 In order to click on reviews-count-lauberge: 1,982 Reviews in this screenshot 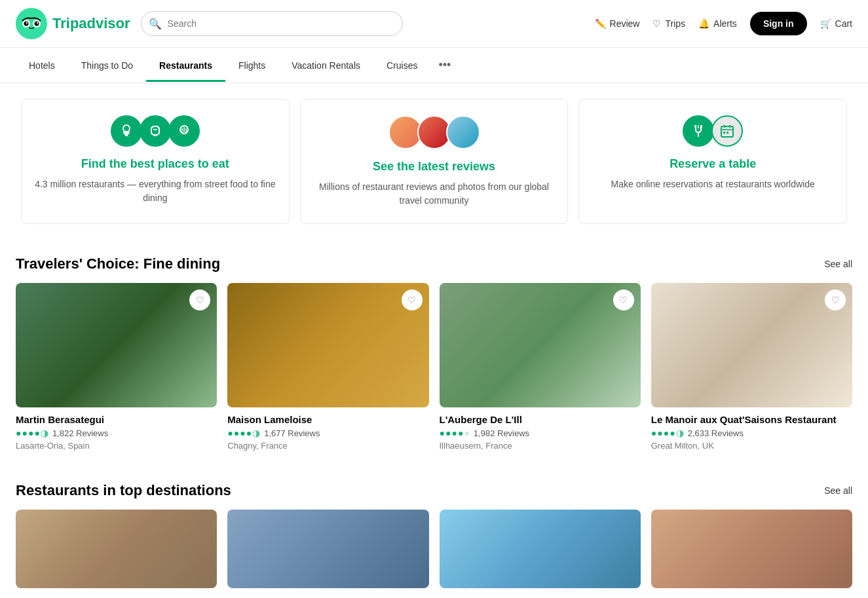, I will do `click(502, 434)`.